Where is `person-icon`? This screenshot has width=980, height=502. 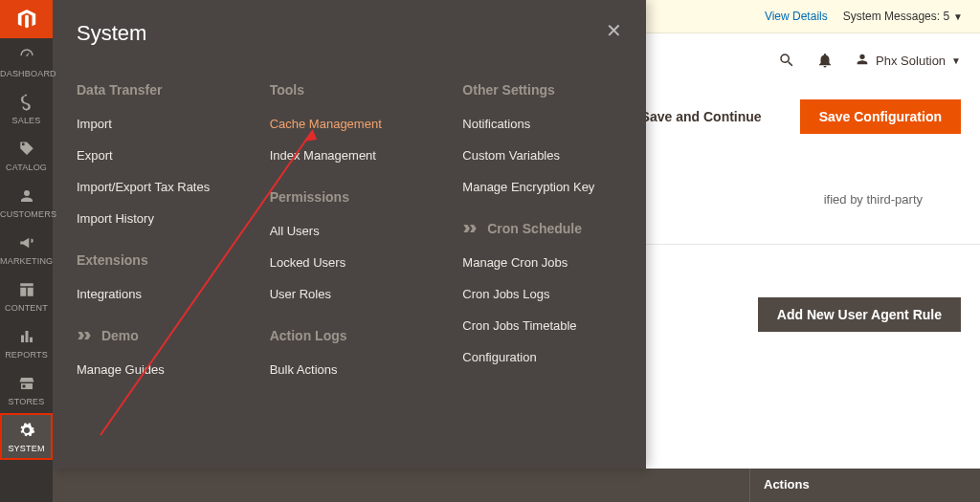
person-icon is located at coordinates (27, 197).